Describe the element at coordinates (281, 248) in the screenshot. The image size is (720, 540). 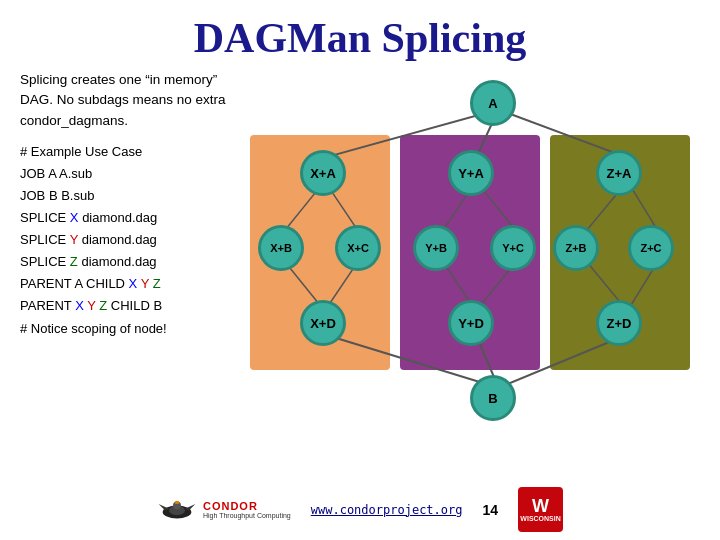
I see `node-XpB: X+B` at that location.